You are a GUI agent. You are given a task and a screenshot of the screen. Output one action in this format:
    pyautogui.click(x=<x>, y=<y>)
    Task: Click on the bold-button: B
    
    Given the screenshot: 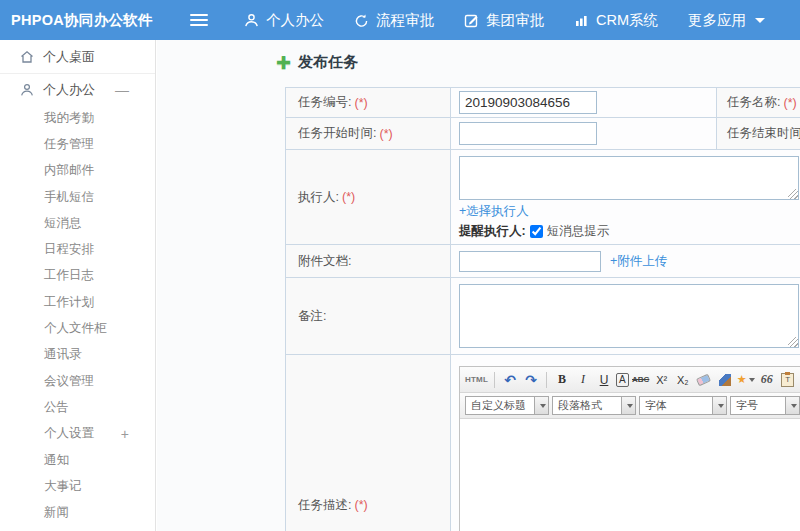 What is the action you would take?
    pyautogui.click(x=562, y=380)
    